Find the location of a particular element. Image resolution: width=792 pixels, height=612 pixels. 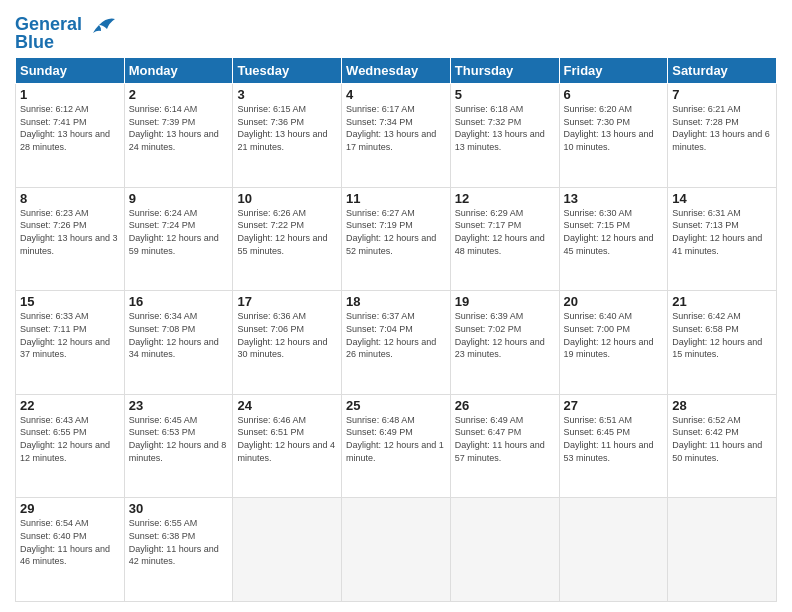

day-detail: Sunrise: 6:48 AM Sunset: 6:49 PM Dayligh… is located at coordinates (396, 439).